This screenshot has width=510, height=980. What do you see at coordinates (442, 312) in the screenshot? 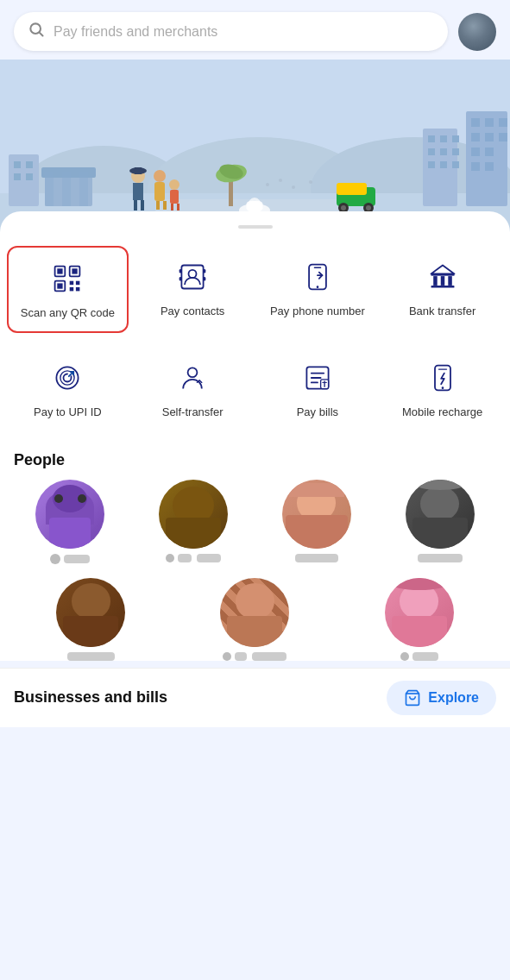
I see `bank-transfer-label: Bank transfer` at bounding box center [442, 312].